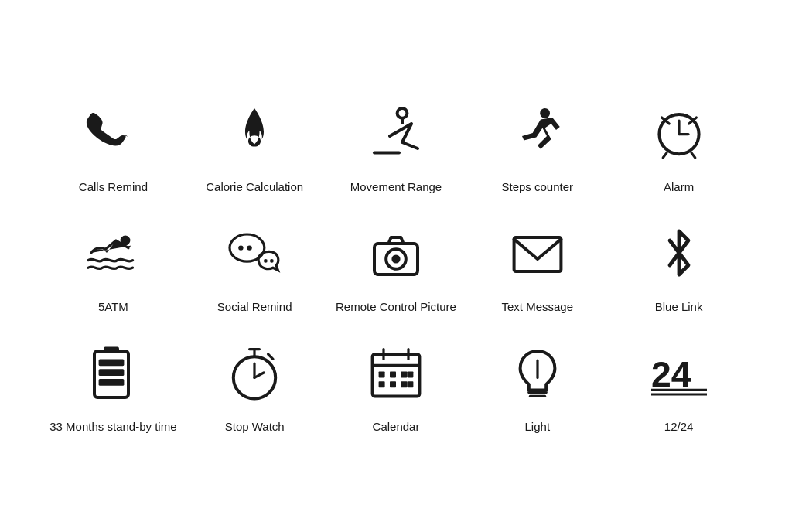 Image resolution: width=792 pixels, height=532 pixels. Describe the element at coordinates (537, 387) in the screenshot. I see `feature-light: Light` at that location.